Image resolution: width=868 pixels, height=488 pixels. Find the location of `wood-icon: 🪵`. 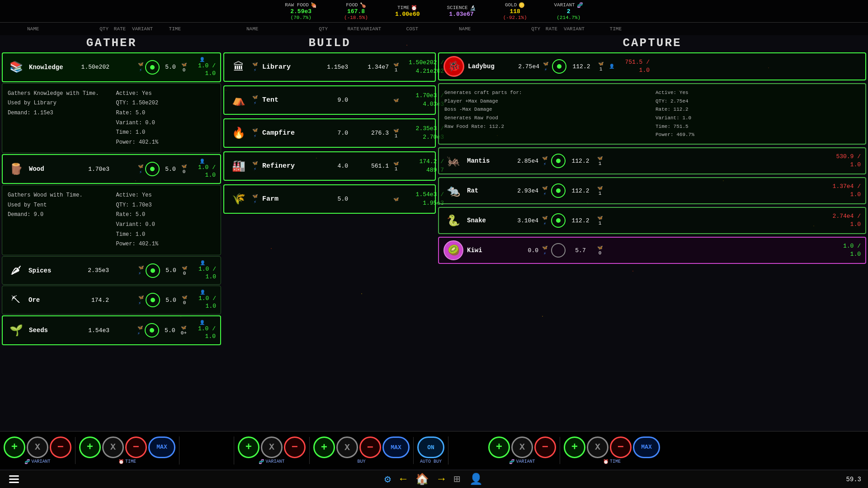

wood-icon: 🪵 is located at coordinates (16, 169).